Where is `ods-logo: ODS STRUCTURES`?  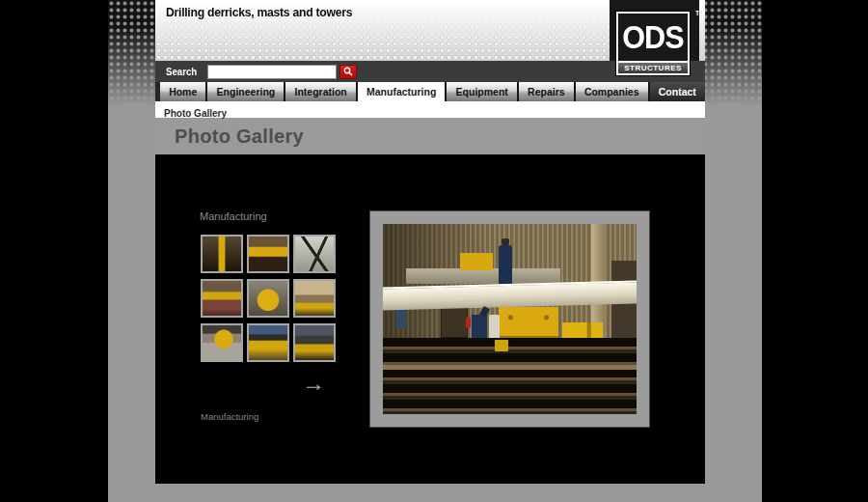 ods-logo: ODS STRUCTURES is located at coordinates (653, 43).